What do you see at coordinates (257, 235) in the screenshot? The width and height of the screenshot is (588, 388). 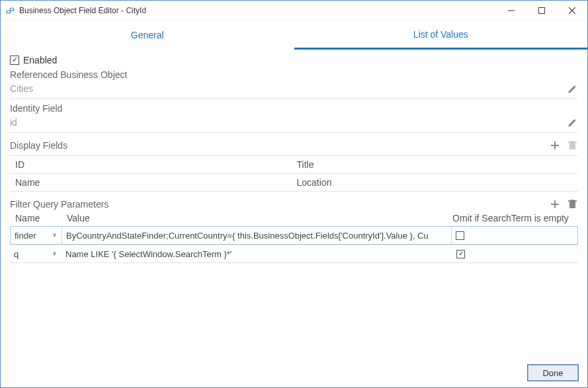 I see `filter-value-input: ByCountryAndStateFinder;CurrentCountry={…` at bounding box center [257, 235].